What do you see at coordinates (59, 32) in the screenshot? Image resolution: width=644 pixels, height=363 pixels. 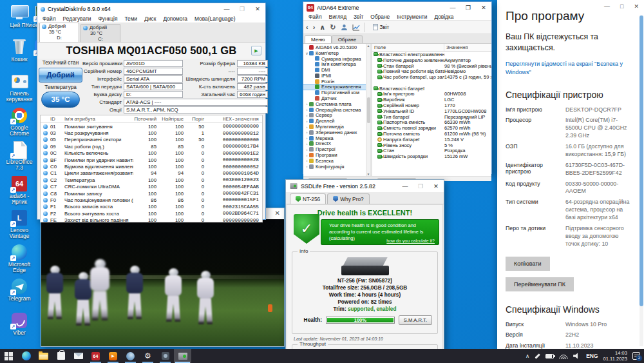 I see `drive-tab-D: Добрий35 °CD:` at bounding box center [59, 32].